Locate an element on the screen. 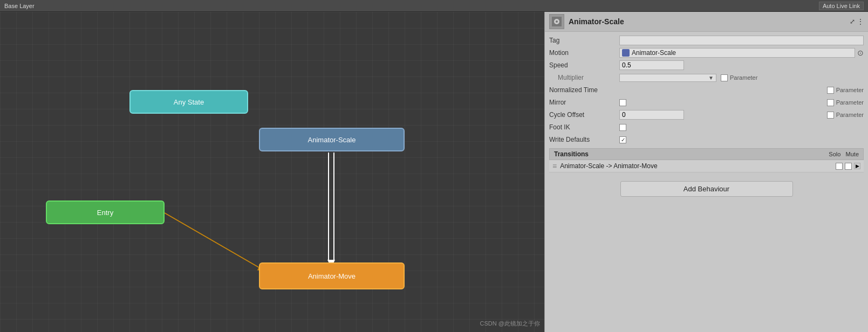  transition-item: ≡ Animator-Scale -> Animator-Move ▶ is located at coordinates (707, 166).